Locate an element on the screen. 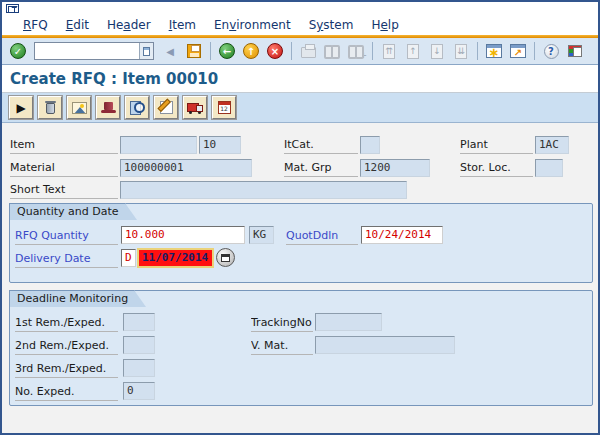 The image size is (600, 435). back-button: ← is located at coordinates (227, 51).